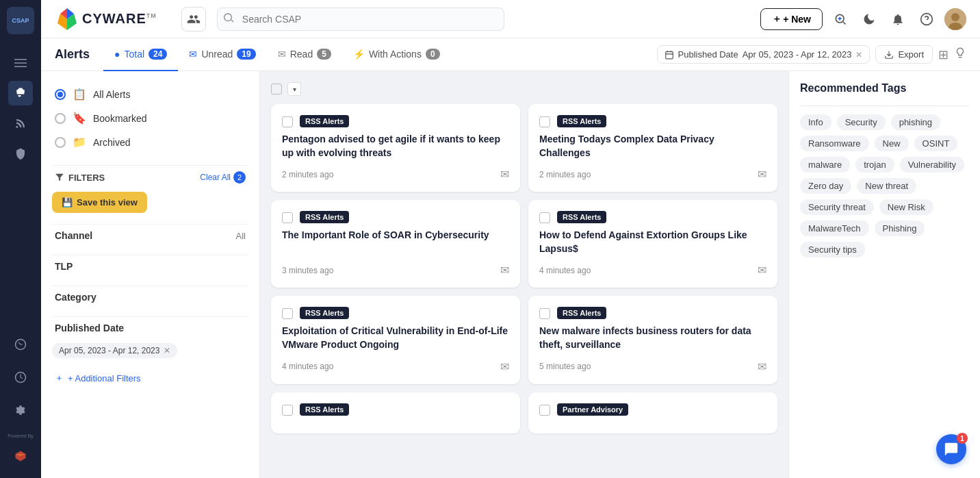 The height and width of the screenshot is (478, 980). What do you see at coordinates (141, 55) in the screenshot?
I see `tab-total: ● Total 24` at bounding box center [141, 55].